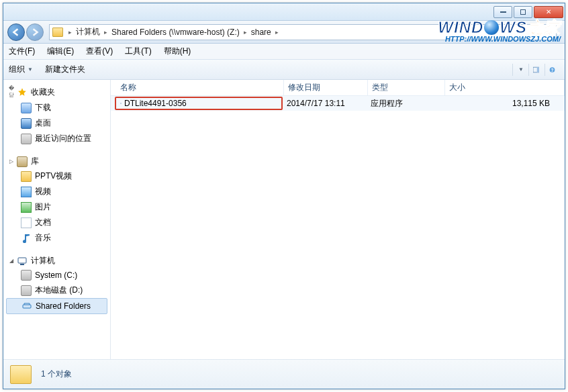 The width and height of the screenshot is (568, 392). I want to click on status-text: 1 个对象, so click(56, 375).